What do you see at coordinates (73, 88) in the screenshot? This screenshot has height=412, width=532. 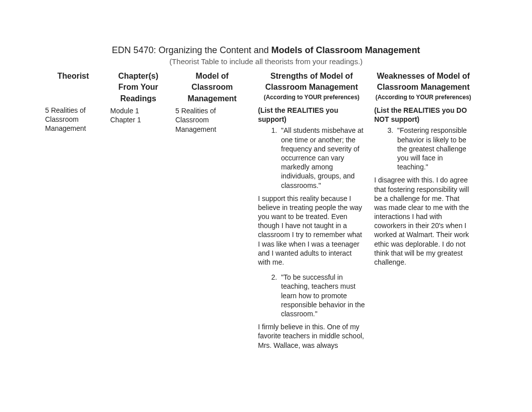 I see `header-theorist: Theorist` at bounding box center [73, 88].